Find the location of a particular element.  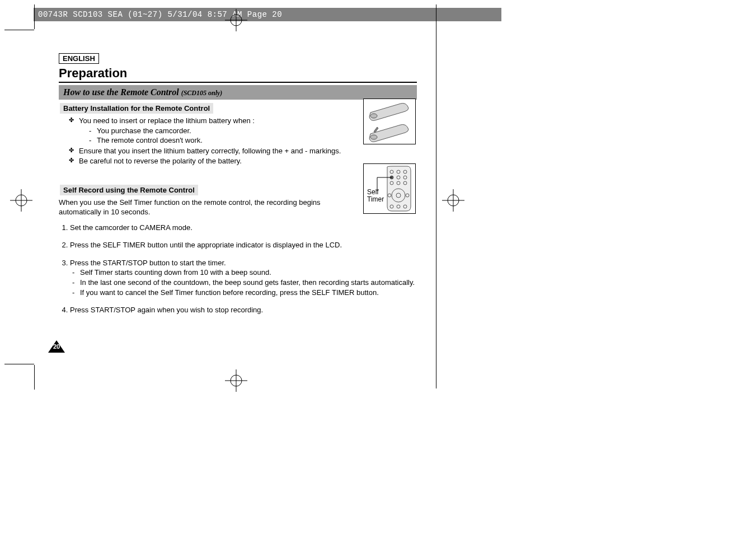

section-bar: How to use the Remote Control (SCD105 on… is located at coordinates (238, 92).